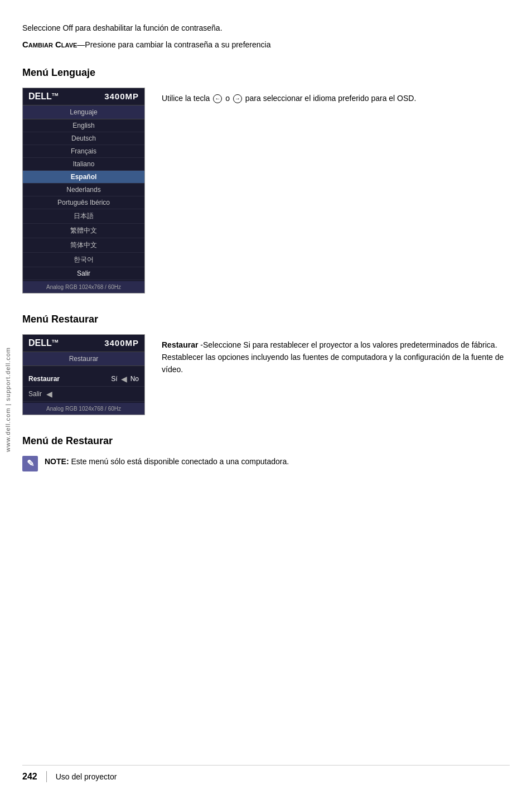 Image resolution: width=532 pixels, height=799 pixels. I want to click on salir-label: Salir, so click(35, 394).